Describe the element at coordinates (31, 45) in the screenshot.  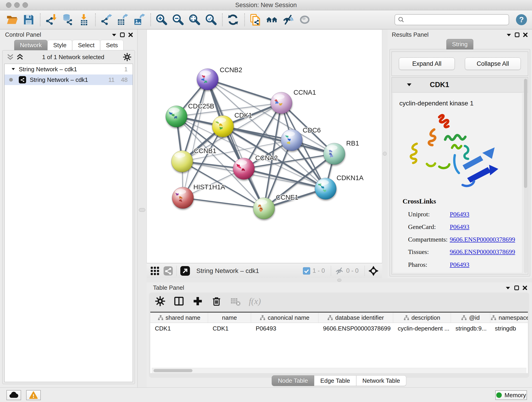
I see `tab-network: Network` at that location.